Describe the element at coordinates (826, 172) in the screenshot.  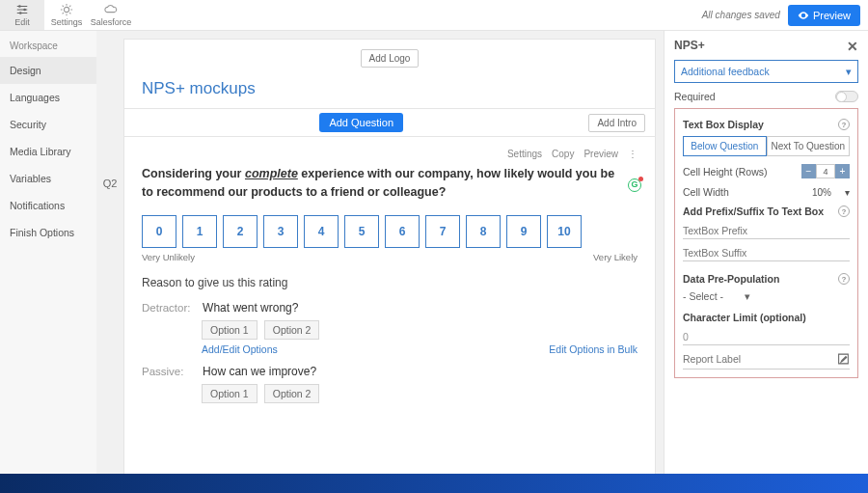
I see `cell-height-stepper: − 4 +` at that location.